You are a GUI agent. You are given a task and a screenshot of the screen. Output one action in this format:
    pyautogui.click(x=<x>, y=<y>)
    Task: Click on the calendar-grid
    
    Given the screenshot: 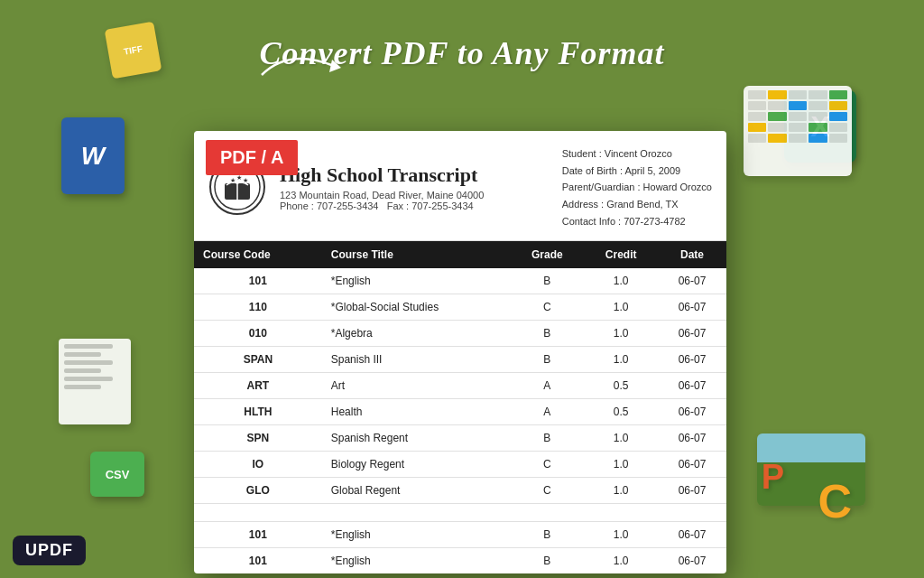 What is the action you would take?
    pyautogui.click(x=798, y=117)
    